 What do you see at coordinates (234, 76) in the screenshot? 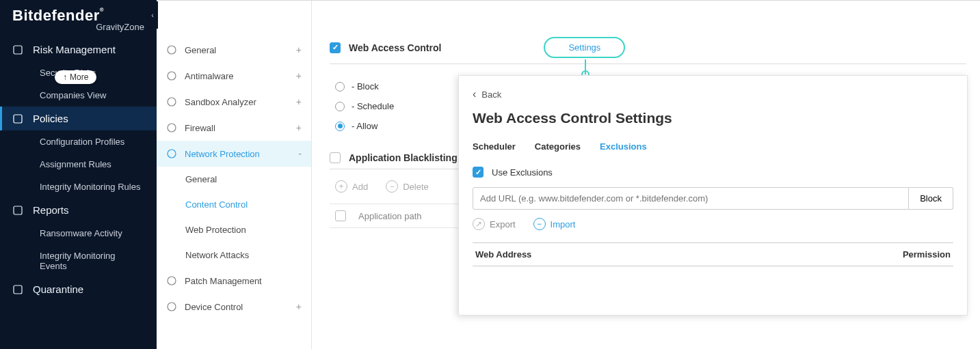
I see `policy-item-antimalware: Antimalware+` at bounding box center [234, 76].